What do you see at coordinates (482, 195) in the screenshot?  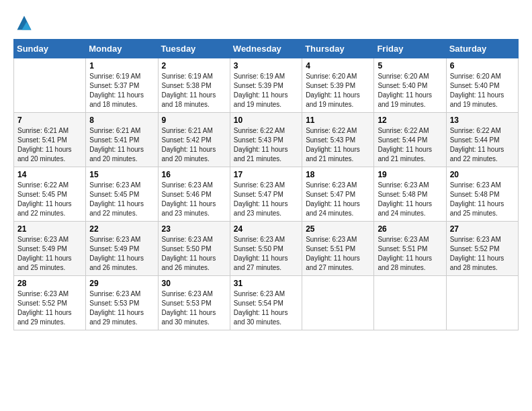 I see `calendar-cell: 20Sunrise: 6:23 AMSunset: 5:48 PMDayligh…` at bounding box center [482, 195].